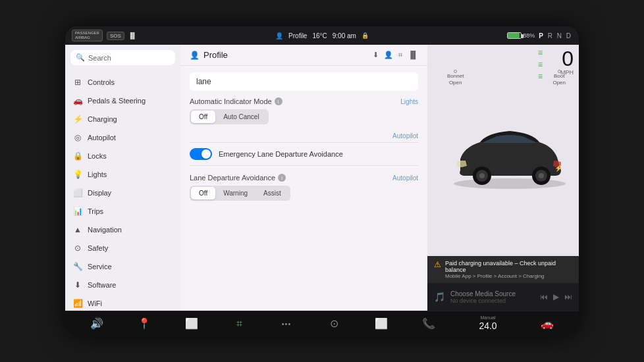 Image resolution: width=644 pixels, height=362 pixels. Describe the element at coordinates (493, 294) in the screenshot. I see `media-source-label: Choose Media Source` at that location.